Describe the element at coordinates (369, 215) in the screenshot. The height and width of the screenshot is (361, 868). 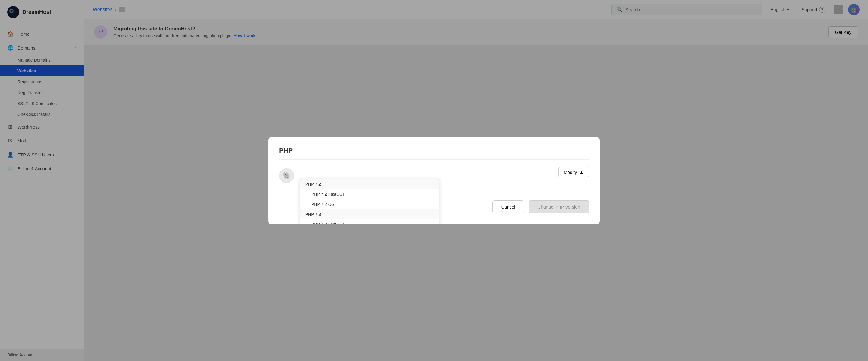
I see `php73-group-header: PHP 7.3` at that location.